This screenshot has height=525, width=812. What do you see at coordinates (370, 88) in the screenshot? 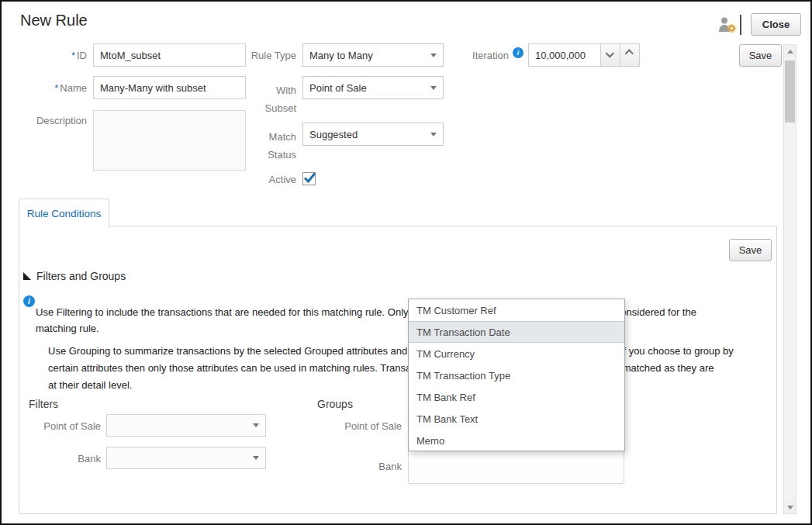
I see `with-subset-value: Point of Sale` at bounding box center [370, 88].